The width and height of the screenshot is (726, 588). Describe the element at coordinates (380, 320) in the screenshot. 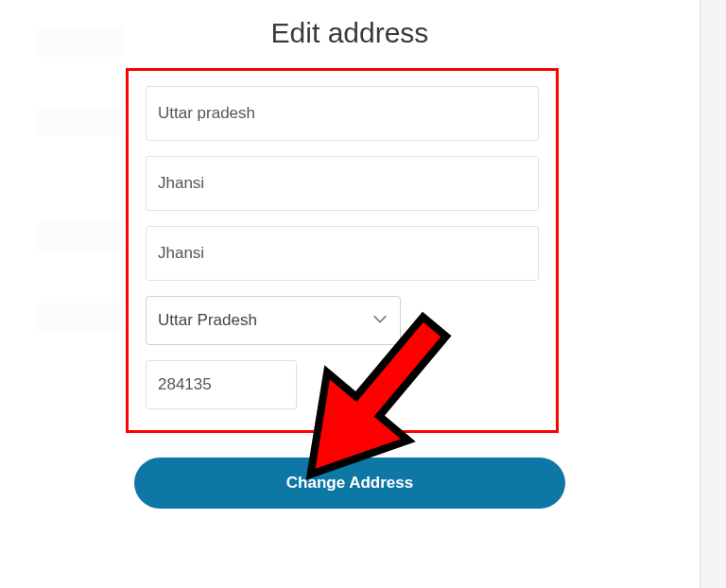

I see `chevron-down-icon` at that location.